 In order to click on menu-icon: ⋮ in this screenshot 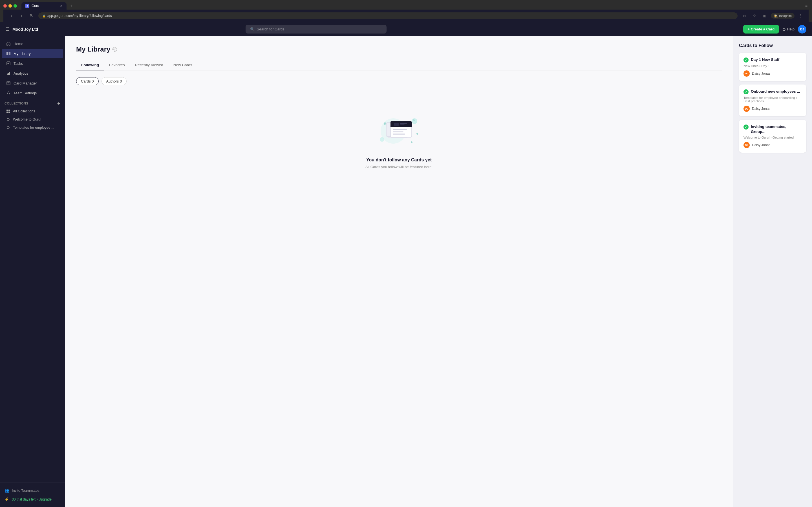, I will do `click(801, 16)`.